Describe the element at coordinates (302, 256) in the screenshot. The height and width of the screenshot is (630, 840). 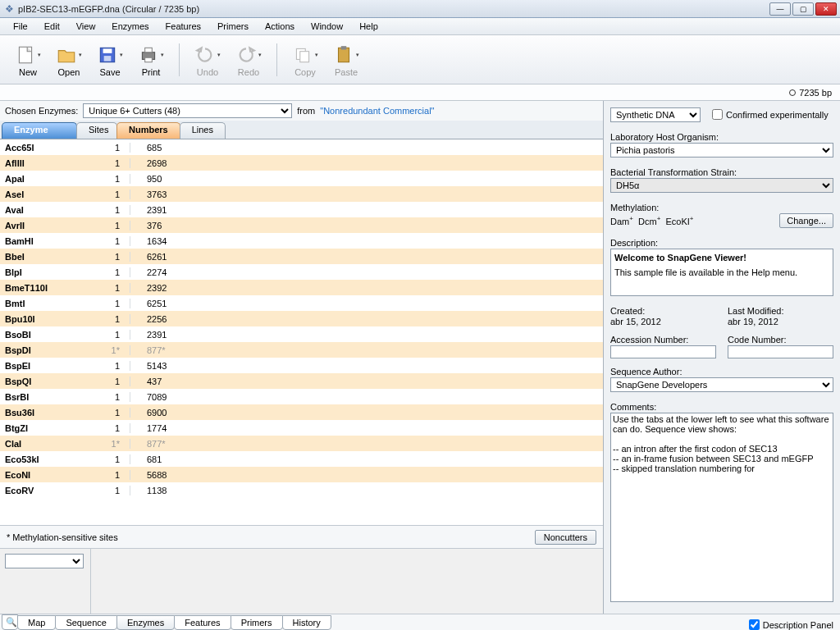
I see `table-row: BbeI16261` at that location.